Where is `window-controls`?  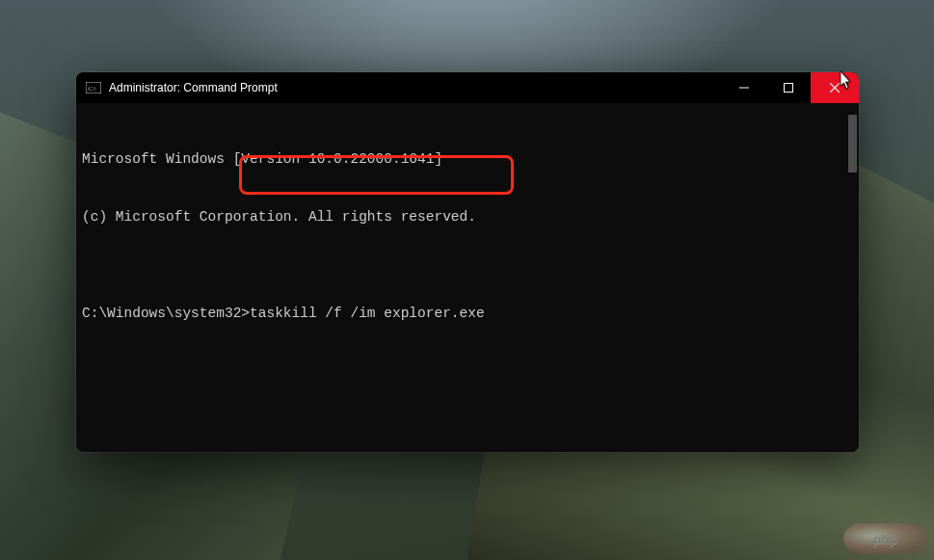
window-controls is located at coordinates (790, 88).